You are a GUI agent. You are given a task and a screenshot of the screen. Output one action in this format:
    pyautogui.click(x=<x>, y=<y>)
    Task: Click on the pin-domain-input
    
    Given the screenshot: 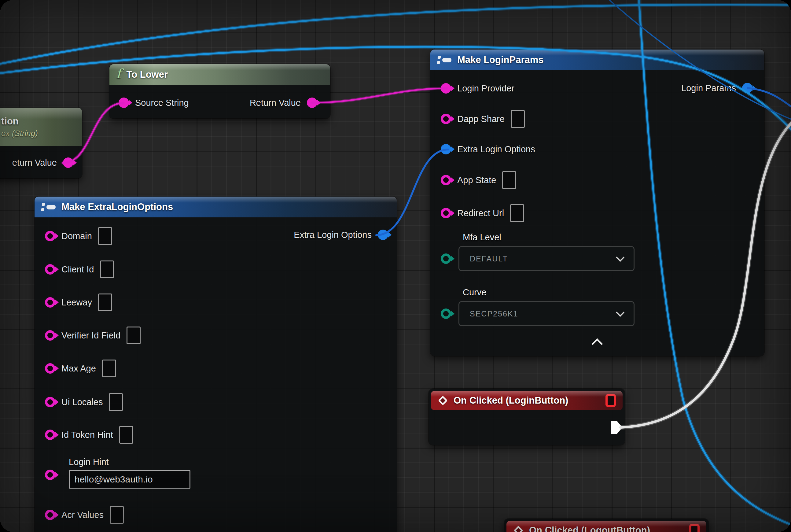 What is the action you would take?
    pyautogui.click(x=50, y=236)
    